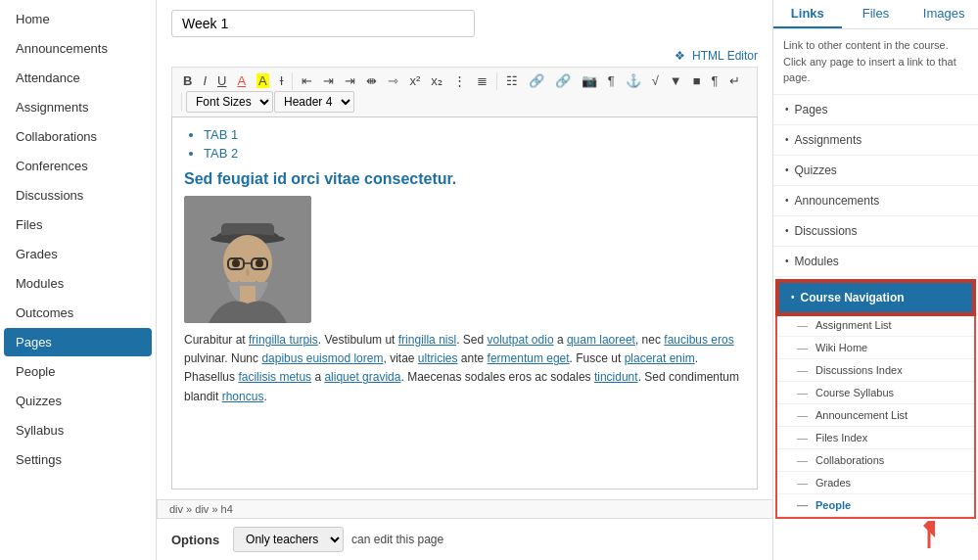  What do you see at coordinates (464, 368) in the screenshot?
I see `body-text: Curabitur at fringilla turpis. Vestibulu…` at bounding box center [464, 368].